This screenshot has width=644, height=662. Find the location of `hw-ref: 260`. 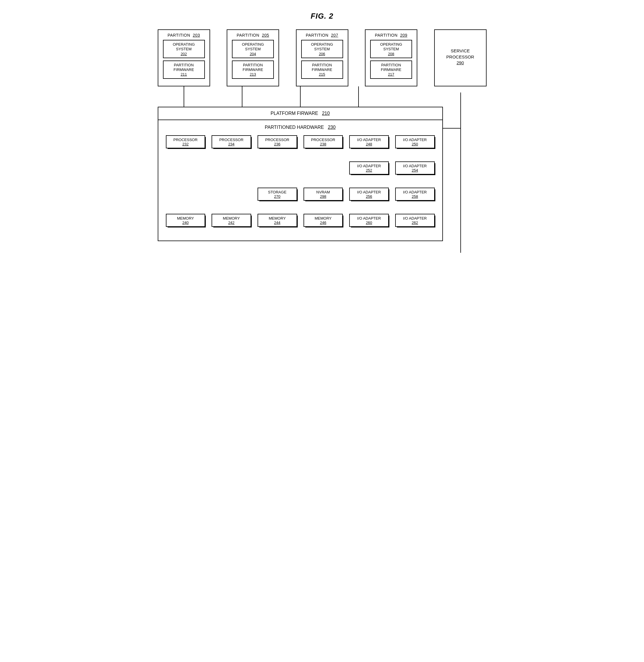

hw-ref: 260 is located at coordinates (369, 223).